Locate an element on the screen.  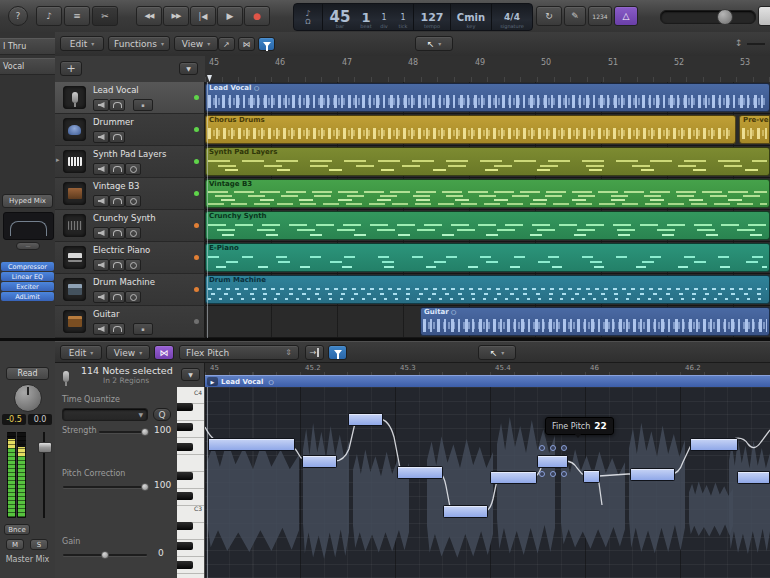
solo-button: S is located at coordinates (39, 544).